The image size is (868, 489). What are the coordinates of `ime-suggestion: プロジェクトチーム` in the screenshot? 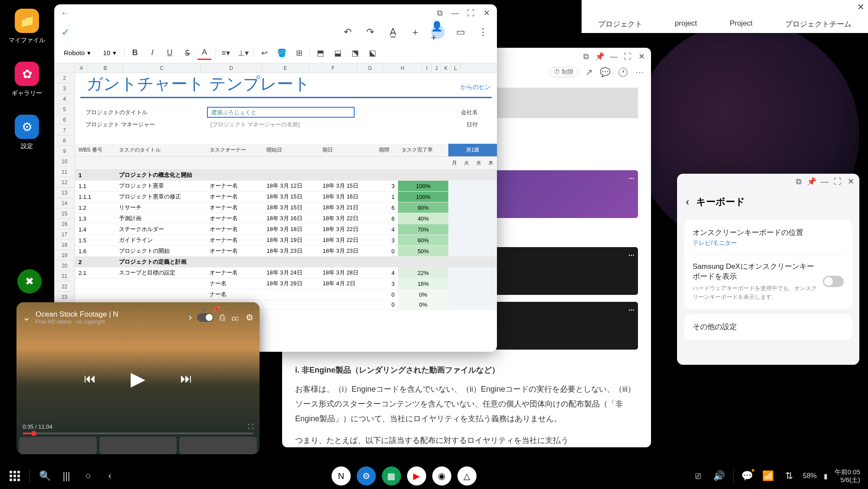 It's located at (819, 24).